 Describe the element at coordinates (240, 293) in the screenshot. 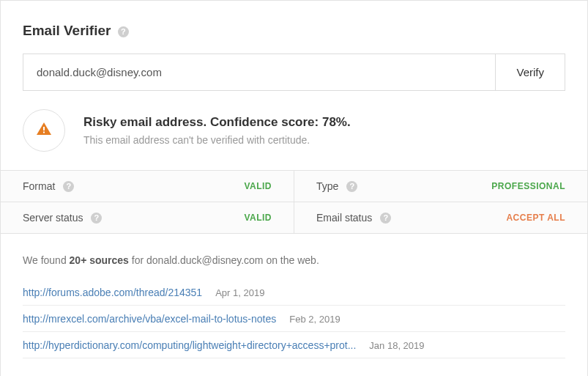

I see `source-date: Apr 1, 2019` at that location.